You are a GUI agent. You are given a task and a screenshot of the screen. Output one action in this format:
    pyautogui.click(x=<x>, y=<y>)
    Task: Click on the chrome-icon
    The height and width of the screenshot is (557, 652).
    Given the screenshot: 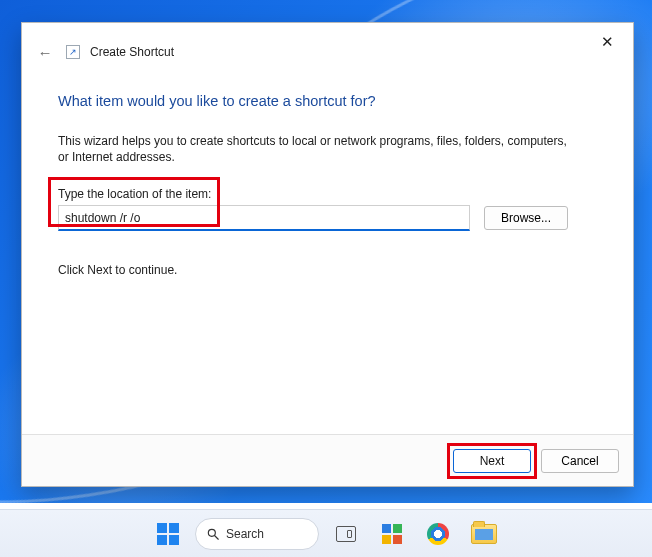 What is the action you would take?
    pyautogui.click(x=438, y=534)
    